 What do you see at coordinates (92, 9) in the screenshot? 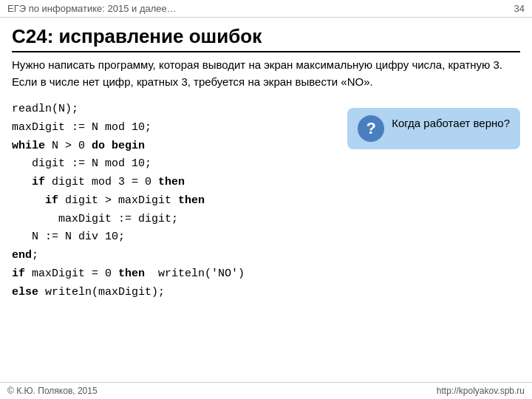
I see `header-title: ЕГЭ по информатике: 2015 и далее…` at bounding box center [92, 9].